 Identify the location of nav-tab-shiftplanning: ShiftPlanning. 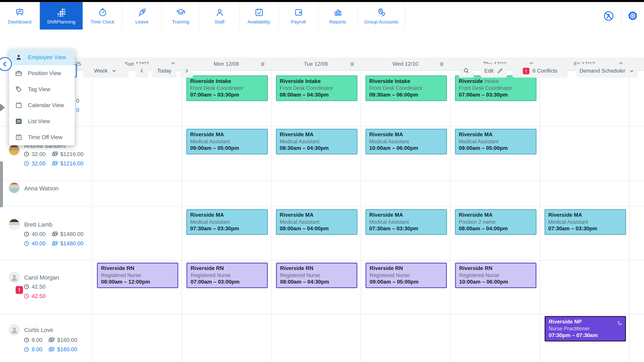
(62, 16).